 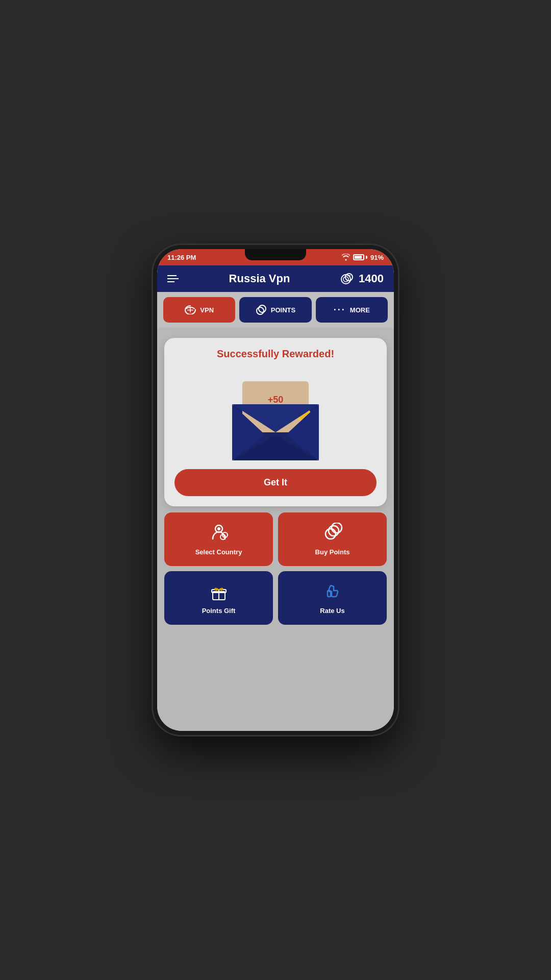 I want to click on buy-points-label: Buy Points, so click(x=333, y=552).